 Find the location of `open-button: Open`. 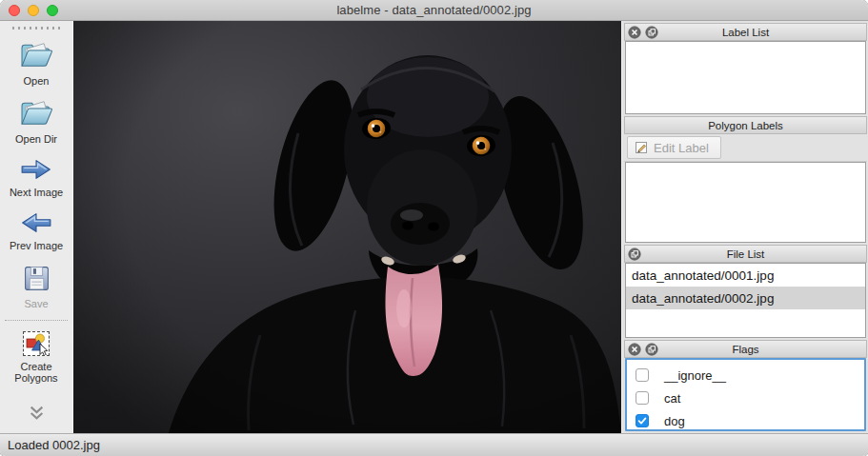

open-button: Open is located at coordinates (36, 63).